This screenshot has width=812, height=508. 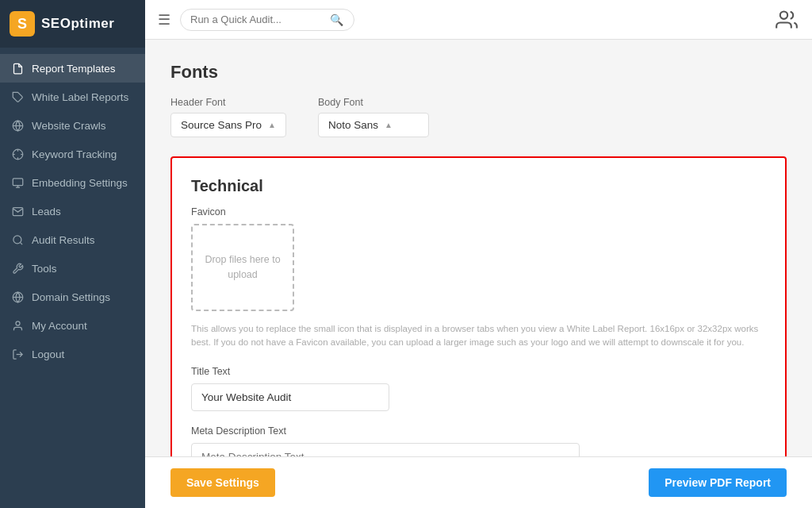 What do you see at coordinates (73, 68) in the screenshot?
I see `sidebar-item-report-templates: Report Templates` at bounding box center [73, 68].